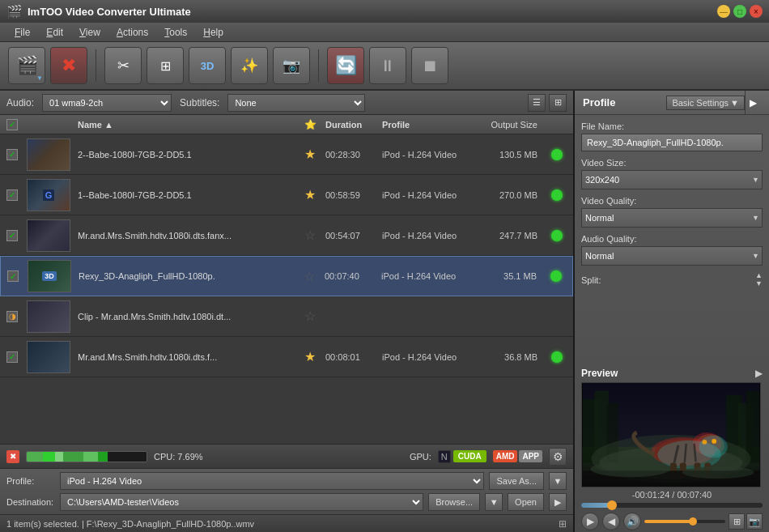 This screenshot has height=532, width=769. What do you see at coordinates (133, 32) in the screenshot?
I see `menu-actions: Actions` at bounding box center [133, 32].